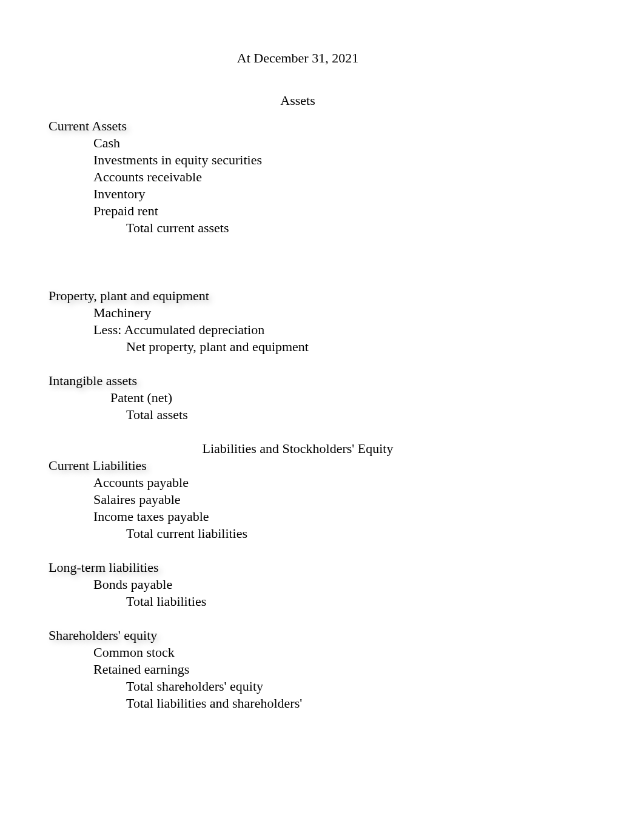 This screenshot has width=644, height=835. Describe the element at coordinates (346, 703) in the screenshot. I see `total-liabilities-and-equity: Total liabilities and shareholders'` at that location.